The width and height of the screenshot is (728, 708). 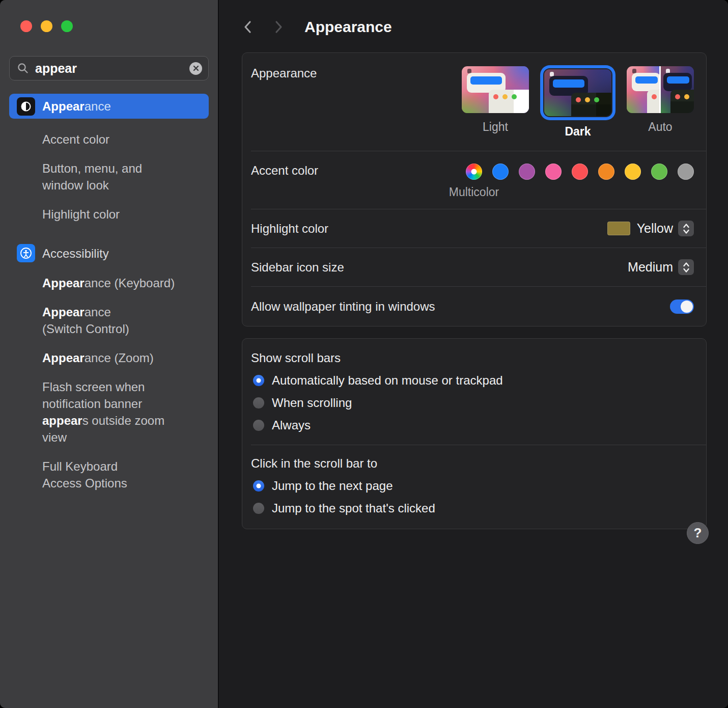 What do you see at coordinates (112, 68) in the screenshot?
I see `search-input` at bounding box center [112, 68].